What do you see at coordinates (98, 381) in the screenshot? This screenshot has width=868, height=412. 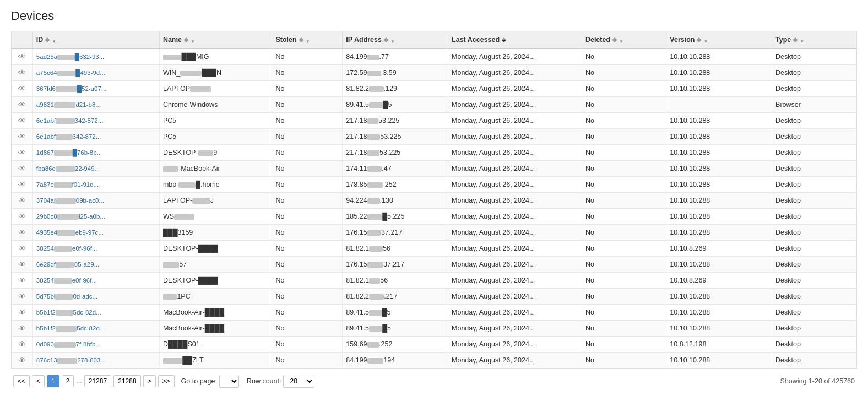 I see `page-21287-button: 21287` at bounding box center [98, 381].